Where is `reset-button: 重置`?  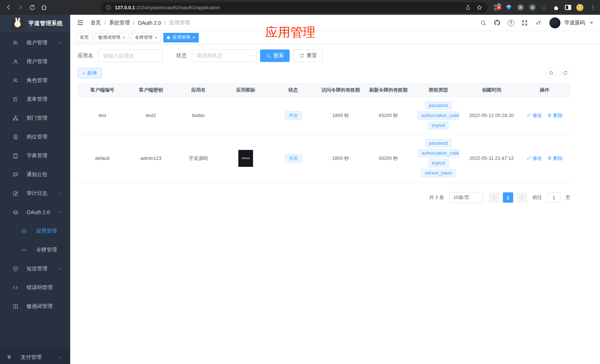
reset-button: 重置 is located at coordinates (308, 56).